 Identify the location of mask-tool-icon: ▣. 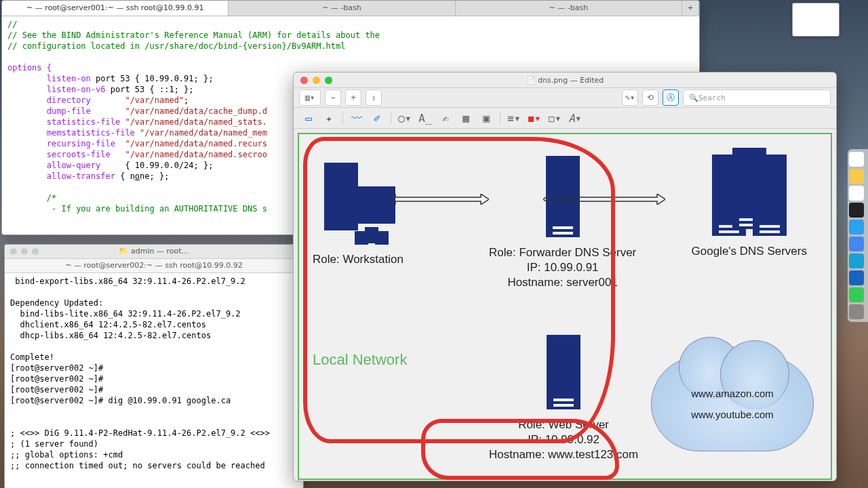
(486, 118).